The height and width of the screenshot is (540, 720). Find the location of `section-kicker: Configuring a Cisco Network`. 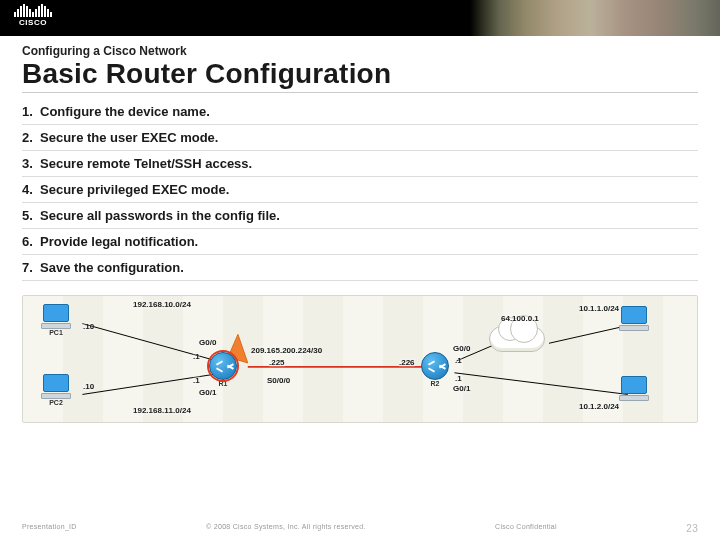

section-kicker: Configuring a Cisco Network is located at coordinates (360, 51).